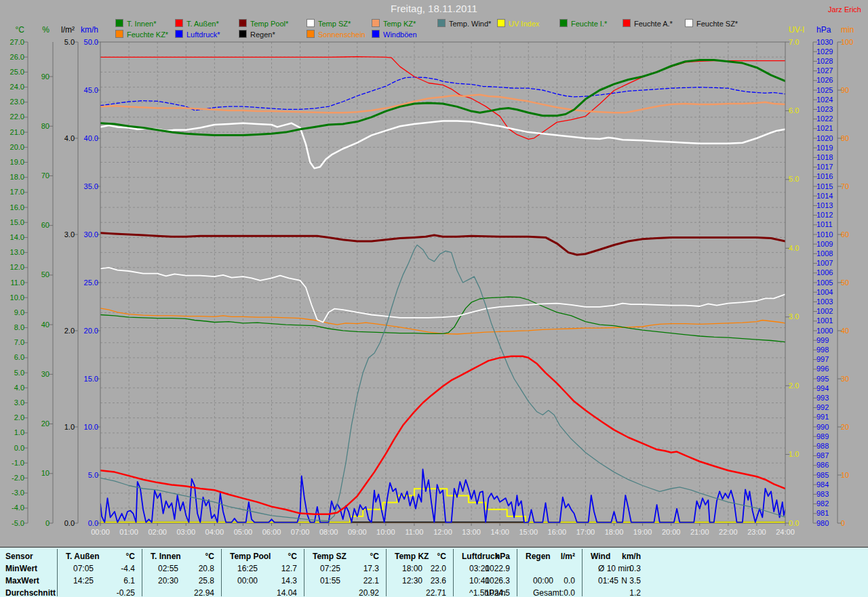  What do you see at coordinates (825, 61) in the screenshot?
I see `axis-tick-hpa: 1028` at bounding box center [825, 61].